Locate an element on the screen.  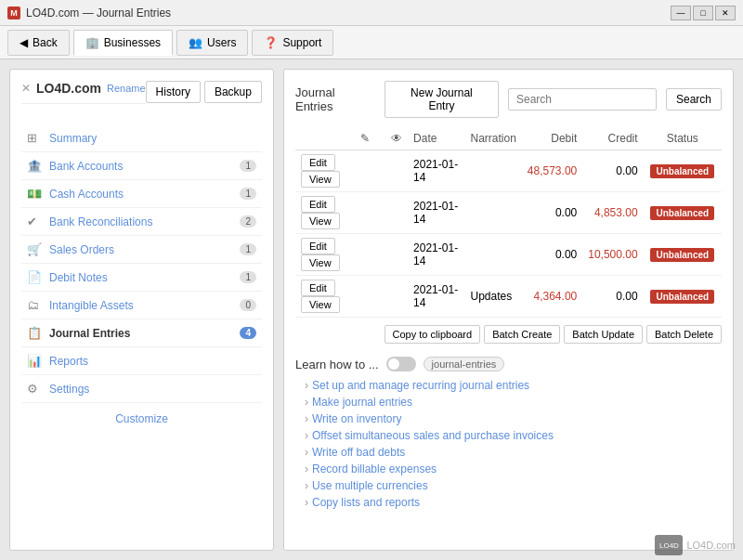
sidebar-item-sales-orders: 🛒 Sales Orders 1 is located at coordinates (141, 250).